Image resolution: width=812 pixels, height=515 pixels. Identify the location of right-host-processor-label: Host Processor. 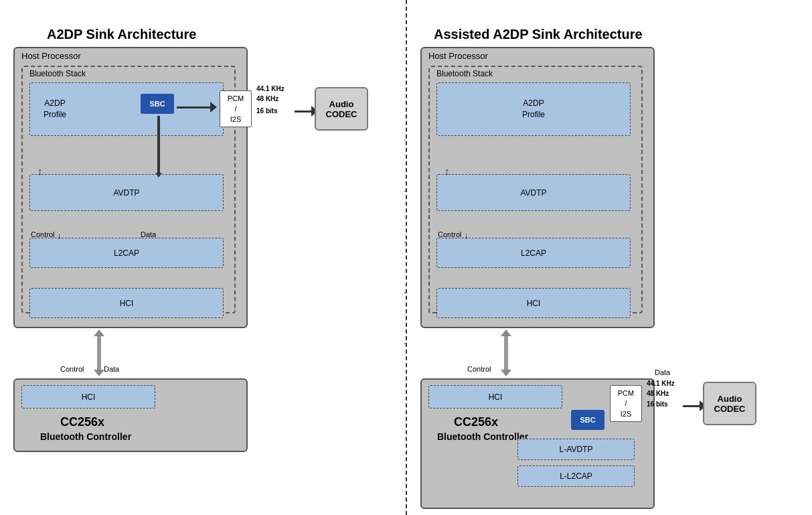
(458, 56).